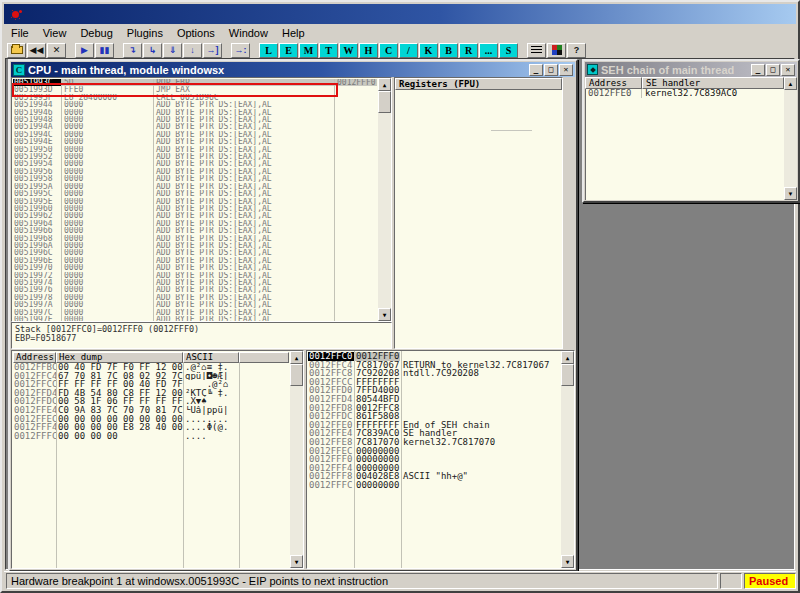 The image size is (800, 593). What do you see at coordinates (195, 104) in the screenshot?
I see `disasm-row: 00519944 0000 ADD BYTE PTR DS:[EAX],AL` at bounding box center [195, 104].